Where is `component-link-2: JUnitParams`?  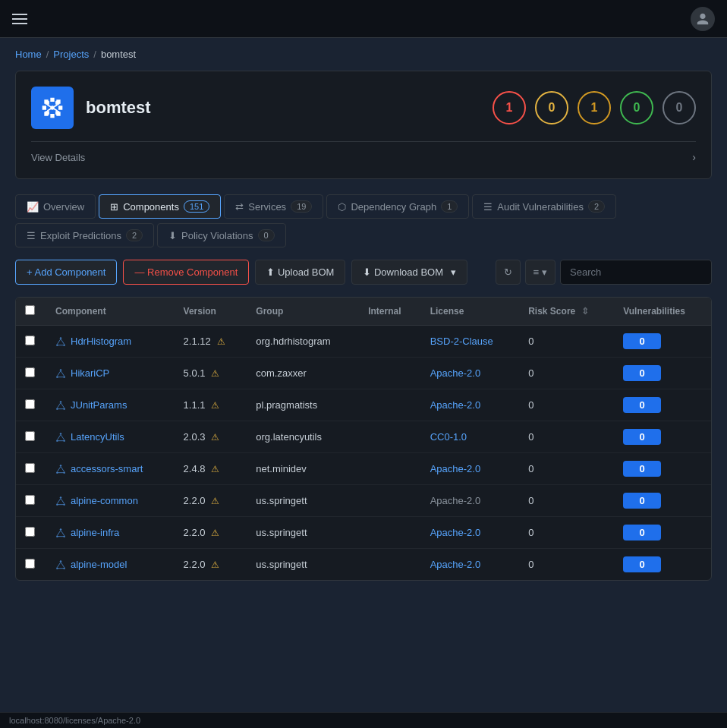
component-link-2: JUnitParams is located at coordinates (111, 405).